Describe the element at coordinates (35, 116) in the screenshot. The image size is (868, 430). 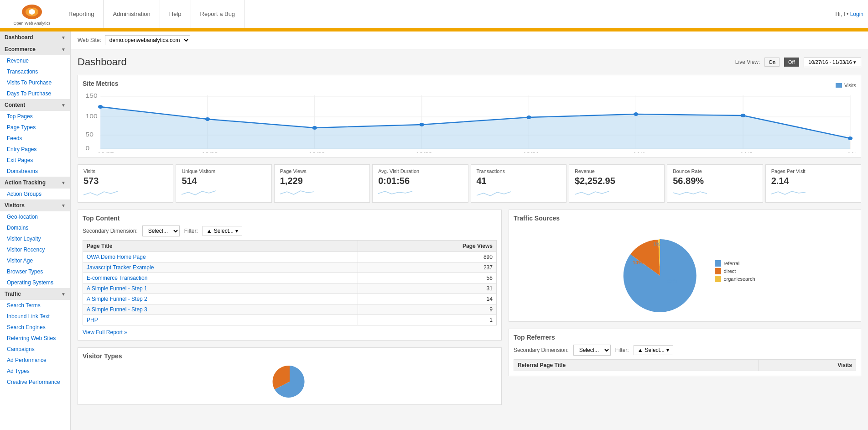
I see `sidebar-item-top-pages: Top Pages` at that location.